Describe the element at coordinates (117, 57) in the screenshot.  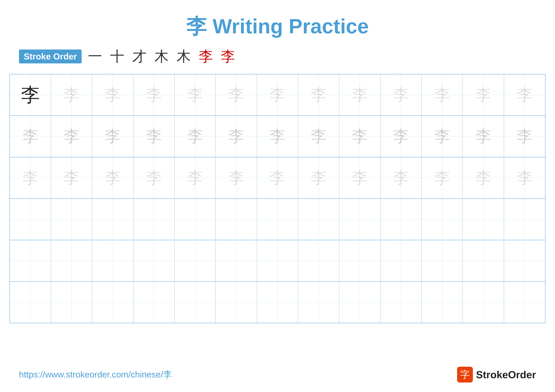
I see `stroke-step-2: 十` at that location.